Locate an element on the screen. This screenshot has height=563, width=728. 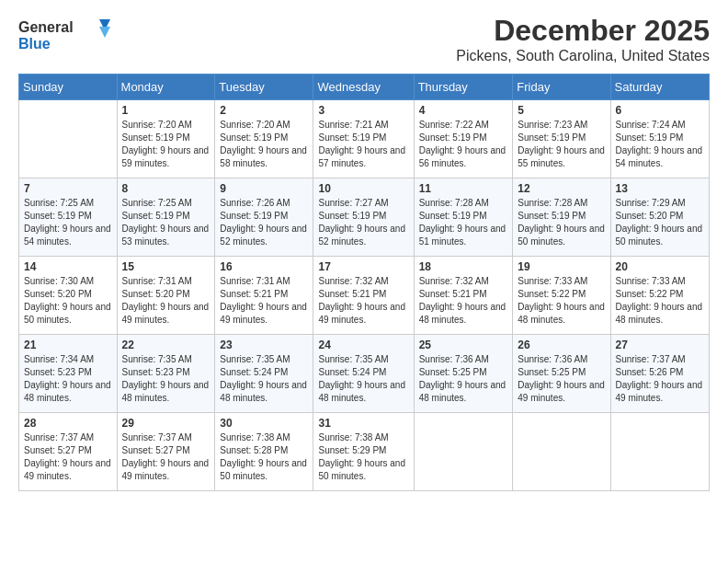
calendar-cell: 4Sunrise: 7:22 AMSunset: 5:19 PMDaylight… is located at coordinates (463, 140).